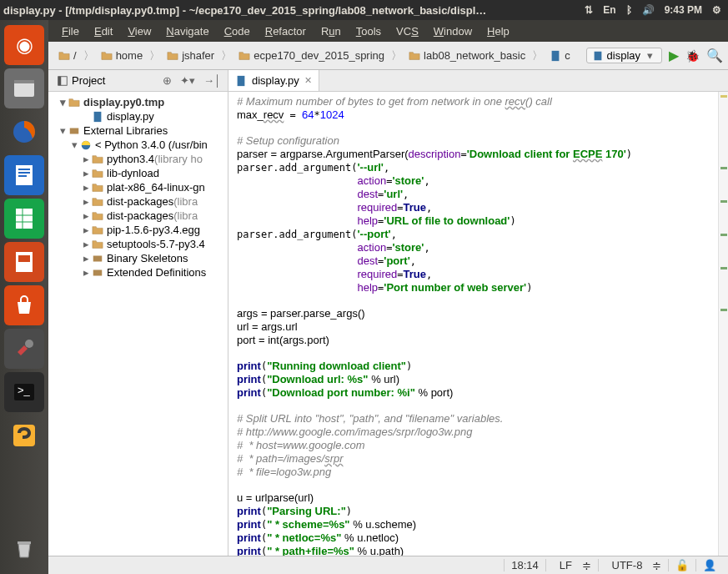  What do you see at coordinates (24, 88) in the screenshot?
I see `launcher-files` at bounding box center [24, 88].